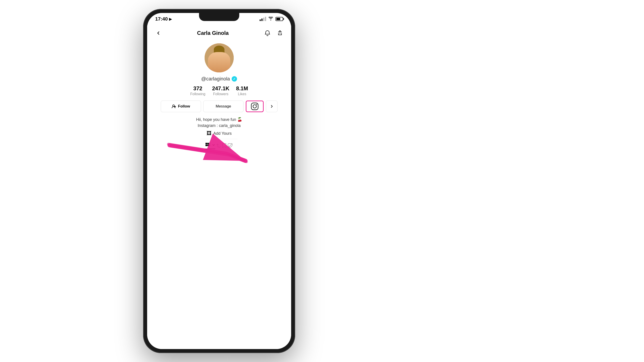 The image size is (644, 362). Describe the element at coordinates (219, 58) in the screenshot. I see `avatar` at that location.